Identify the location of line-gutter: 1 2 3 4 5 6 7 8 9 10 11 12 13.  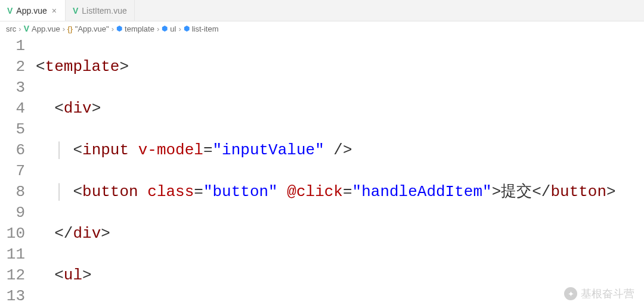
(18, 172).